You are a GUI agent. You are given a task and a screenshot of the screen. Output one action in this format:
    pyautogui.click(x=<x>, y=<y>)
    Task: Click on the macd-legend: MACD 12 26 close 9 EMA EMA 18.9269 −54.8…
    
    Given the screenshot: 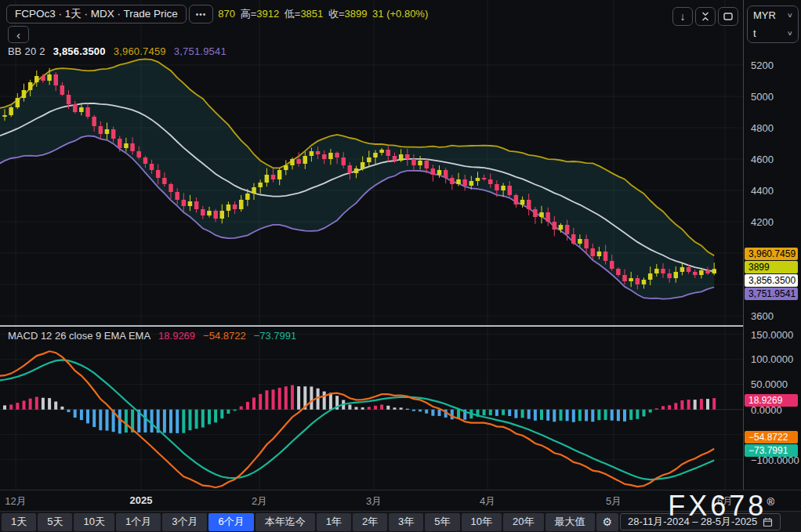 What is the action you would take?
    pyautogui.click(x=152, y=335)
    